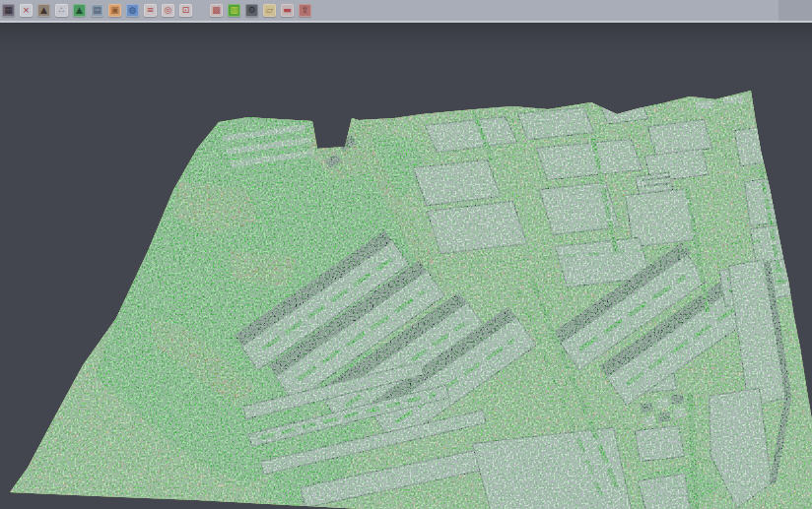 The image size is (812, 509). Describe the element at coordinates (156, 10) in the screenshot. I see `toolbar-icons: ▦×▲∴▲▤▣◍≡◎⊡▩▥⚙▱▬⇧` at that location.